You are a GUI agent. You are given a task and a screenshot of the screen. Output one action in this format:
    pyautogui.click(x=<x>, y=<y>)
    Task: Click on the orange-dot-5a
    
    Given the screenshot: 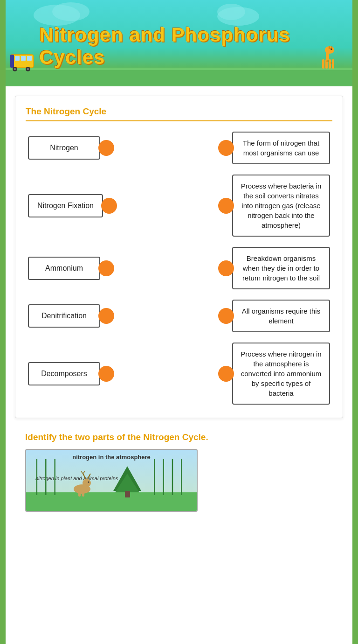 What is the action you would take?
    pyautogui.click(x=106, y=374)
    